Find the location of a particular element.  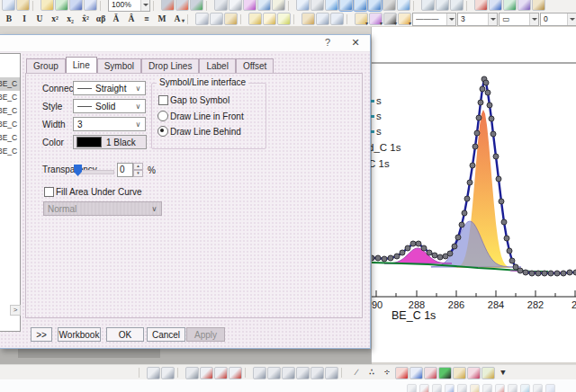

tab-line: Line is located at coordinates (81, 65).